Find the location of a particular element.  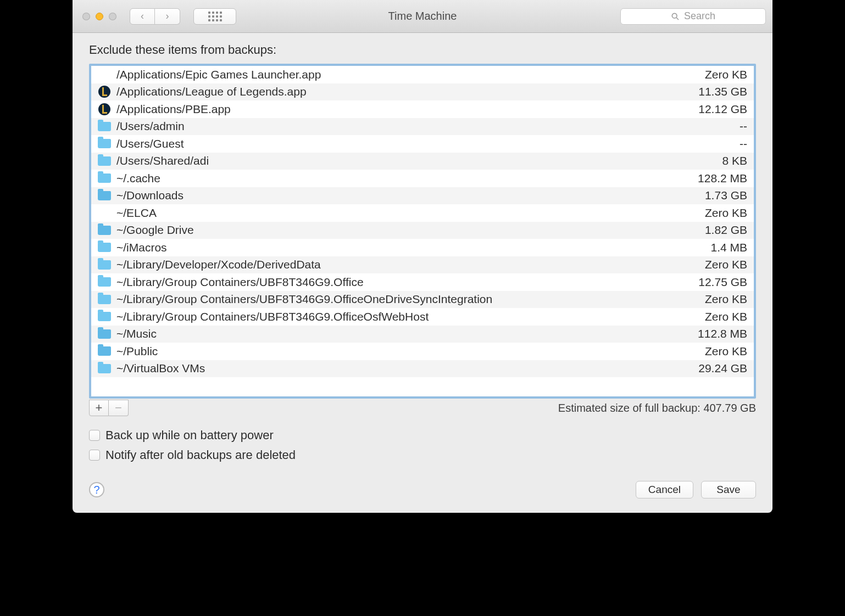

cancel-button: Cancel is located at coordinates (665, 490).